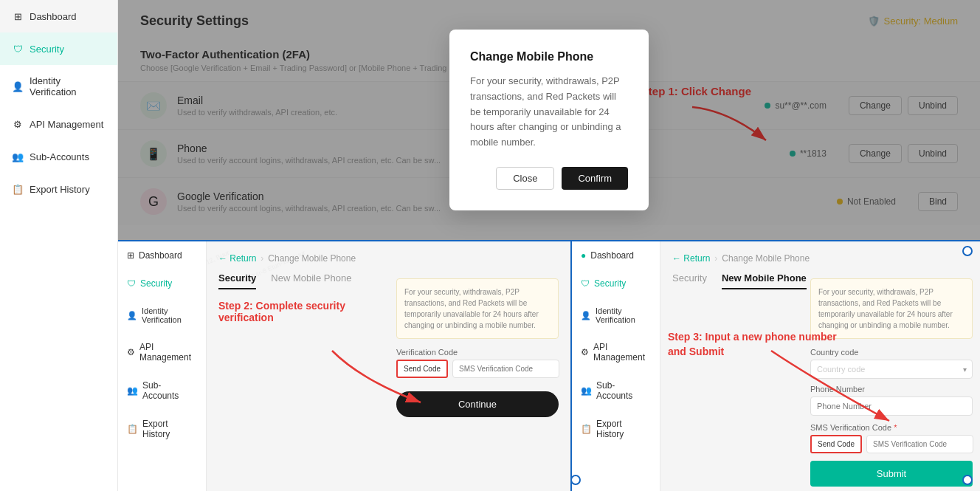 The width and height of the screenshot is (980, 491). I want to click on modal-body: For your security, withdrawals, P2P tran…, so click(549, 112).